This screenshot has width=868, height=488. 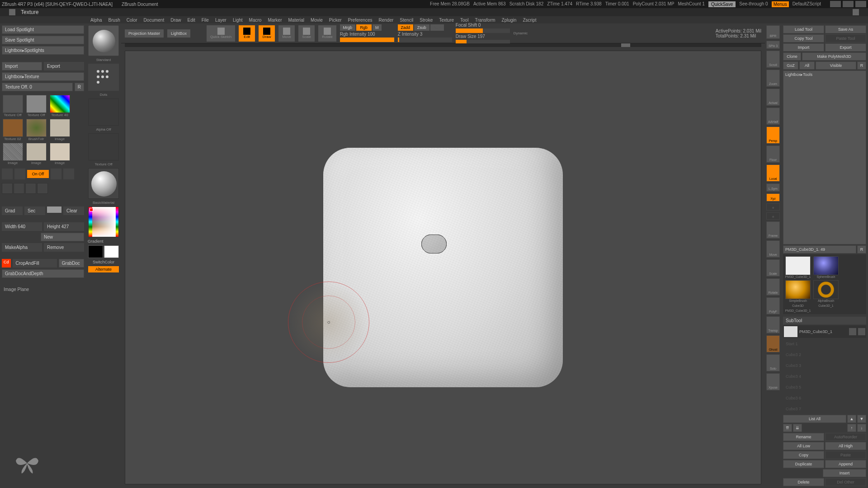 I want to click on rgb-intensity-label: Rgb Intensity 100, so click(x=367, y=34).